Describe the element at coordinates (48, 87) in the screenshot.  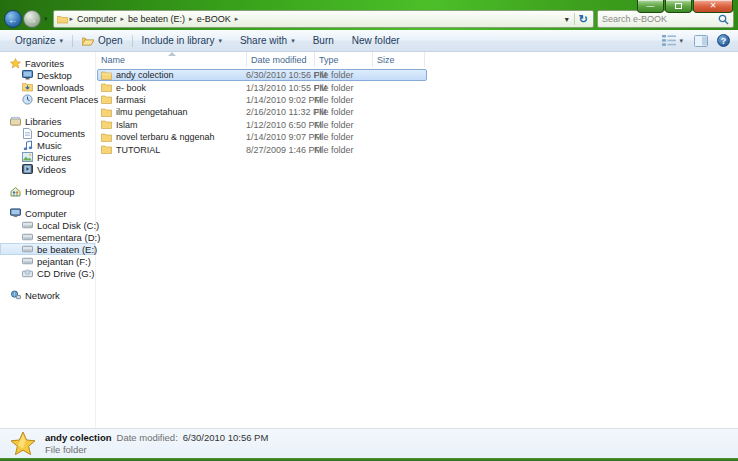
I see `sidebar-item-downloads: Downloads` at that location.